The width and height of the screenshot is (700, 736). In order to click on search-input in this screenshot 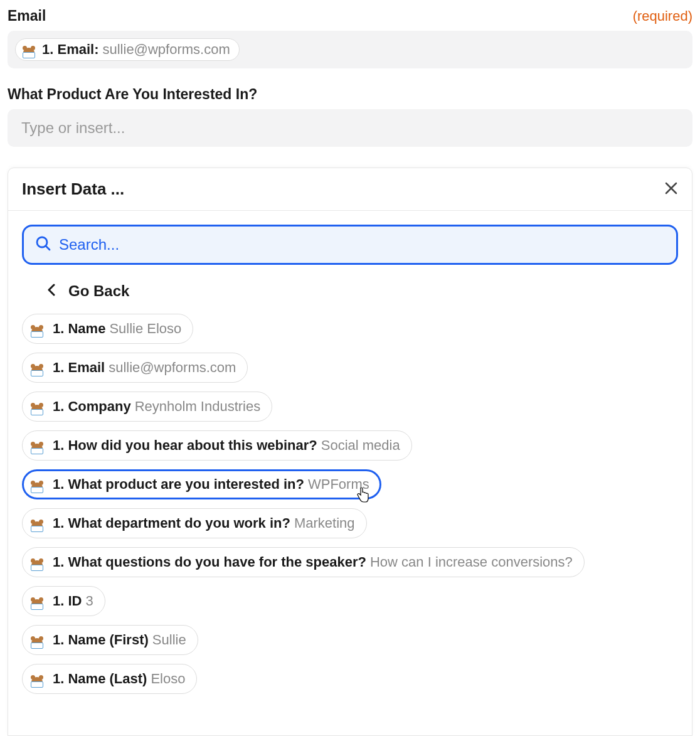, I will do `click(362, 245)`.